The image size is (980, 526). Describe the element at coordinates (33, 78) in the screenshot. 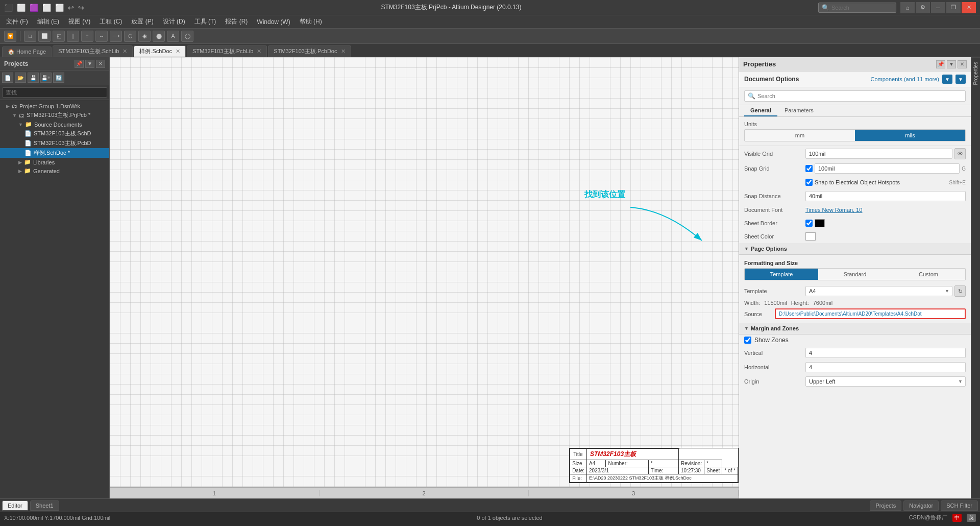

I see `proj-save: 💾` at that location.